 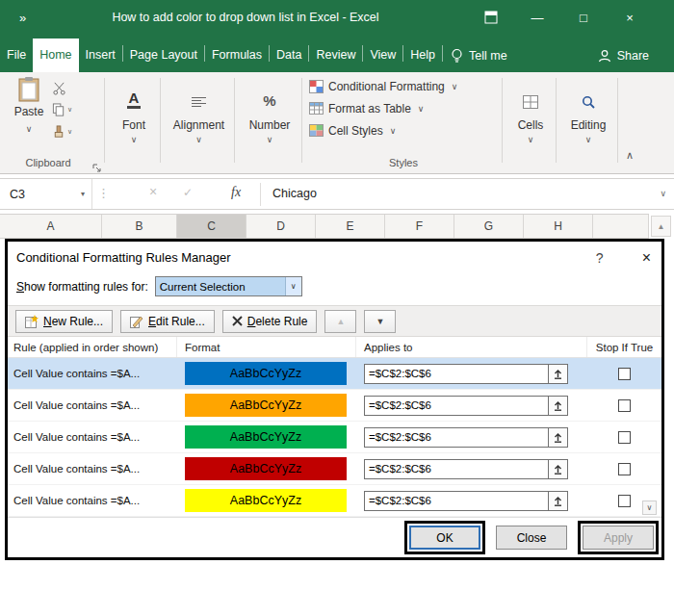 What do you see at coordinates (341, 321) in the screenshot?
I see `move-rule-up-button: ▲` at bounding box center [341, 321].